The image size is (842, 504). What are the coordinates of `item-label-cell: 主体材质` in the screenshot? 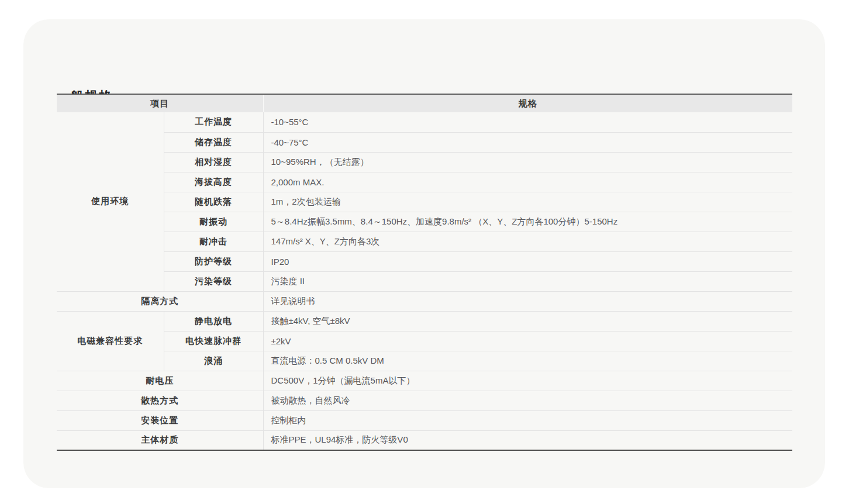 It's located at (160, 440).